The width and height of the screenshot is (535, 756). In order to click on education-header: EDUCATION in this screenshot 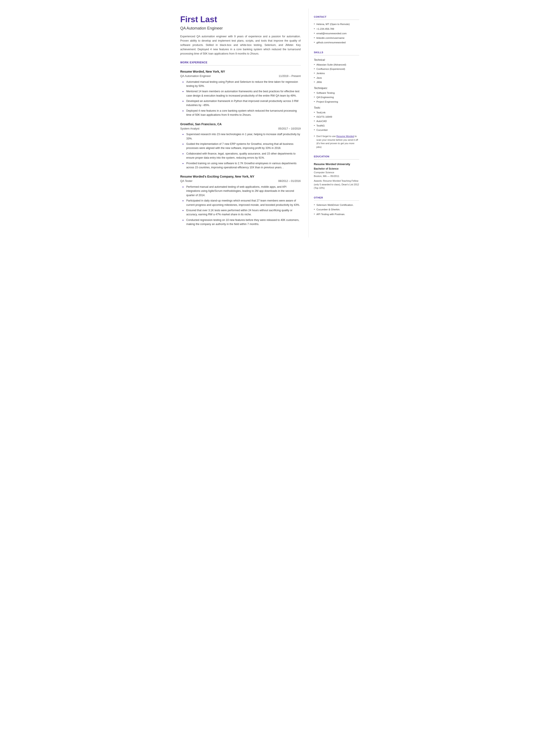, I will do `click(337, 157)`.